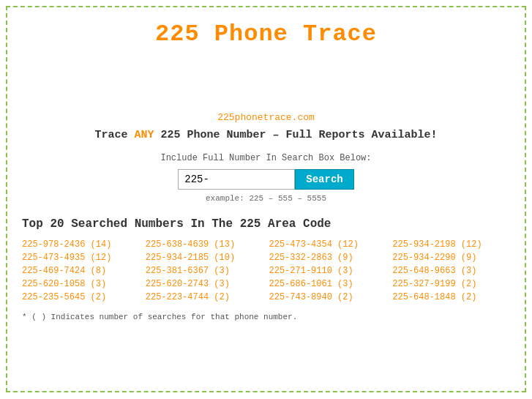 This screenshot has height=399, width=532. Describe the element at coordinates (451, 297) in the screenshot. I see `phone-link: 225-648-1848 (2)` at that location.